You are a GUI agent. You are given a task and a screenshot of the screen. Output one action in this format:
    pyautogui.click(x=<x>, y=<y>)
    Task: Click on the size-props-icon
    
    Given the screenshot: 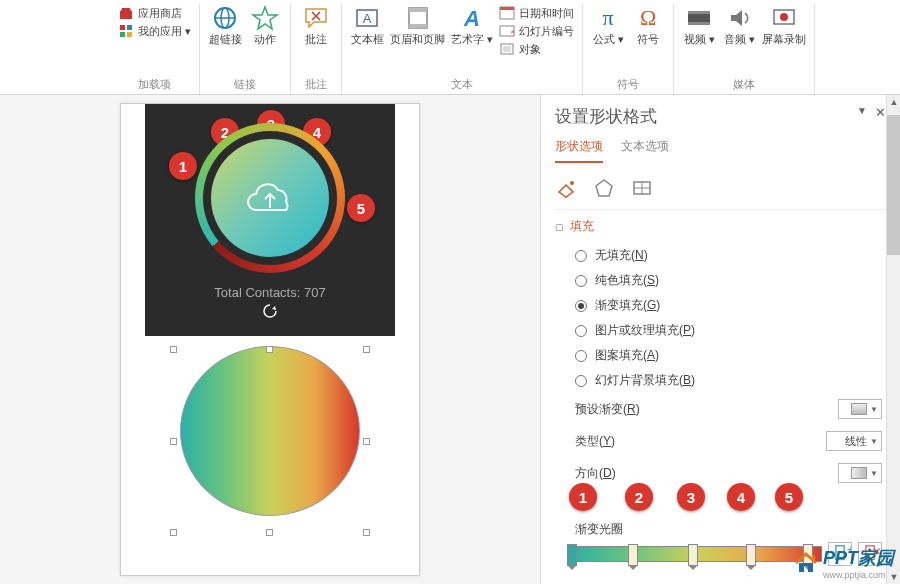 What is the action you would take?
    pyautogui.click(x=642, y=188)
    